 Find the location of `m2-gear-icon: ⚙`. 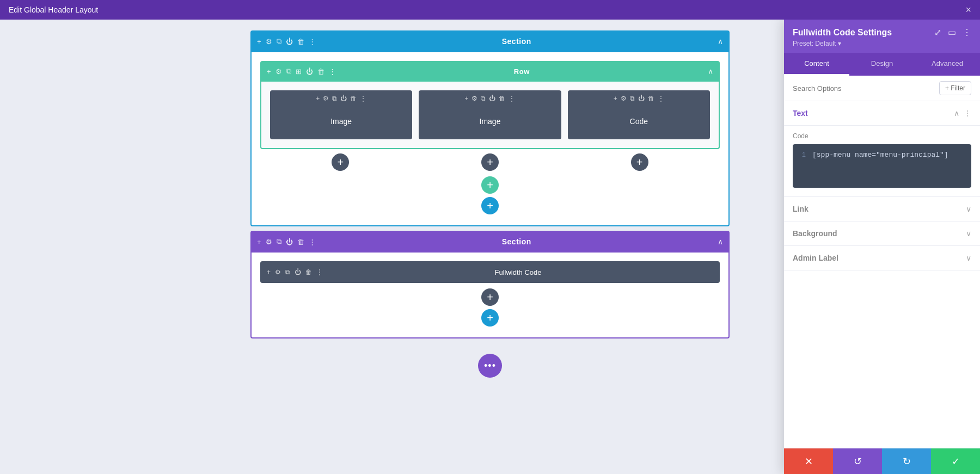

m2-gear-icon: ⚙ is located at coordinates (475, 99).